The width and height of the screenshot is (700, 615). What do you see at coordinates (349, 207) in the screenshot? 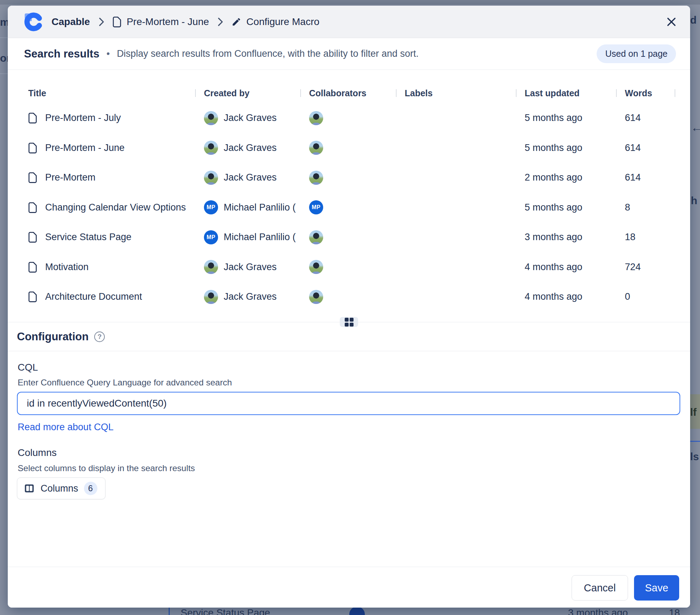
I see `table-row: Changing Calendar View OptionsMPMichael …` at bounding box center [349, 207].